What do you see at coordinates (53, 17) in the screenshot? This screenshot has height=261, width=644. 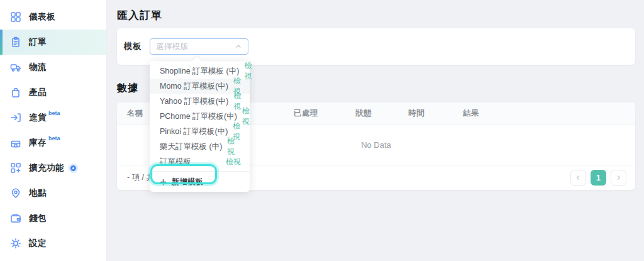 I see `sidebar-item-dashboard: 儀表板` at bounding box center [53, 17].